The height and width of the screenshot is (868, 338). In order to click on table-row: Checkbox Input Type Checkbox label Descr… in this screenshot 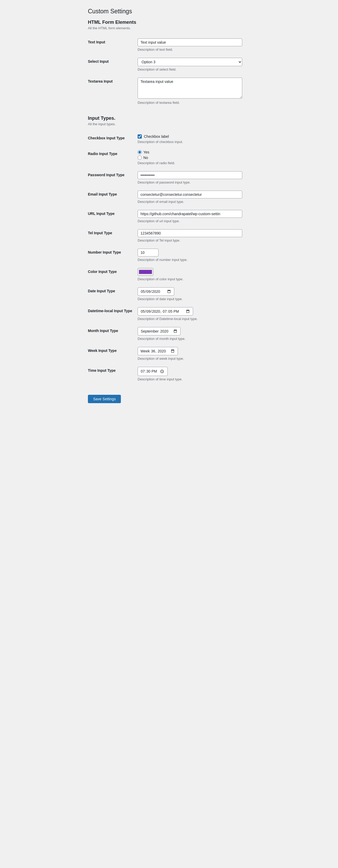, I will do `click(169, 139)`.